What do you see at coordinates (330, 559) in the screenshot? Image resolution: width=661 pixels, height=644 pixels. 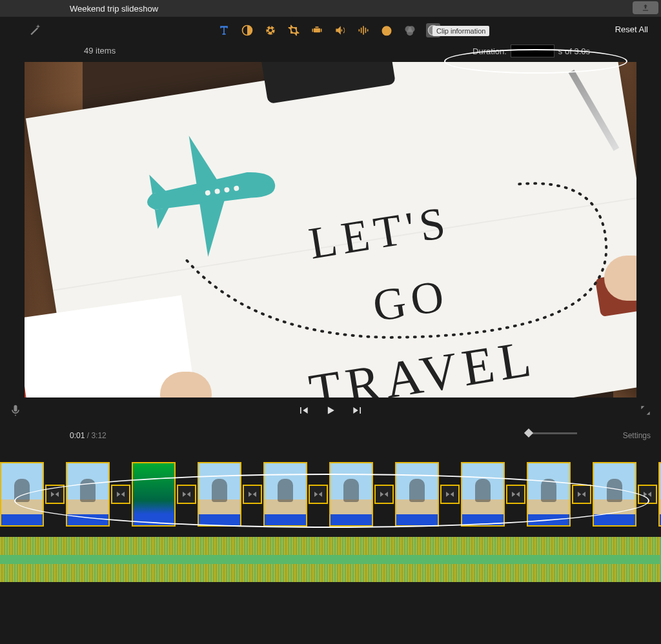 I see `audio-track` at bounding box center [330, 559].